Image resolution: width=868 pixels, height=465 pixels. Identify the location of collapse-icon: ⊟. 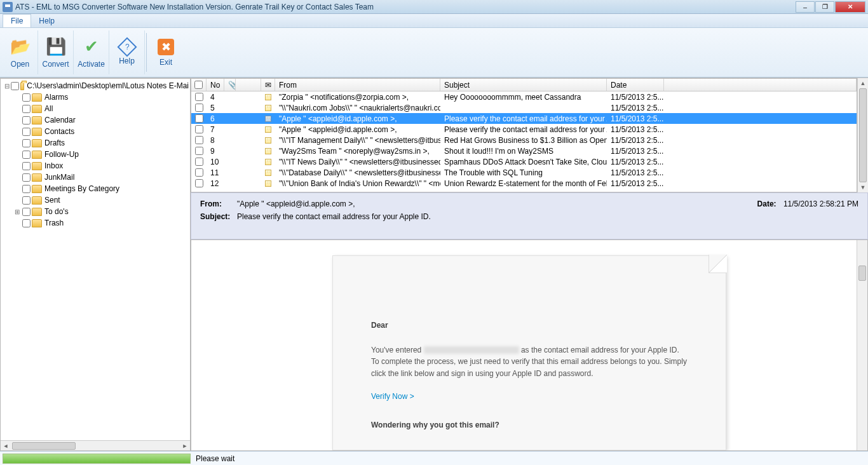
(7, 86).